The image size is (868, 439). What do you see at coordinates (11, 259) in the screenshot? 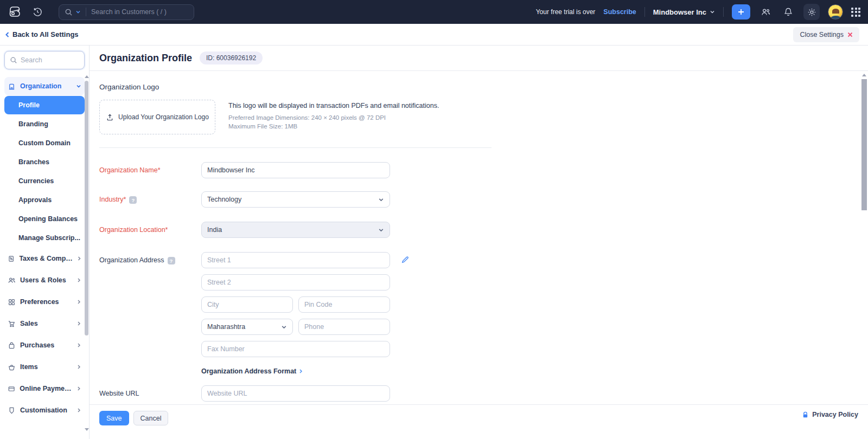
I see `tax-document-icon` at bounding box center [11, 259].